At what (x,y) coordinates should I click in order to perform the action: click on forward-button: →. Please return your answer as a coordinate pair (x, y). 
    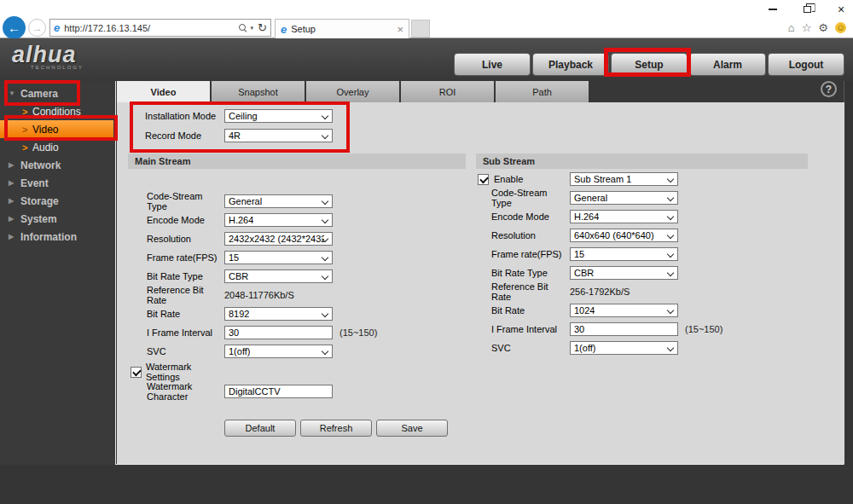
    Looking at the image, I should click on (38, 27).